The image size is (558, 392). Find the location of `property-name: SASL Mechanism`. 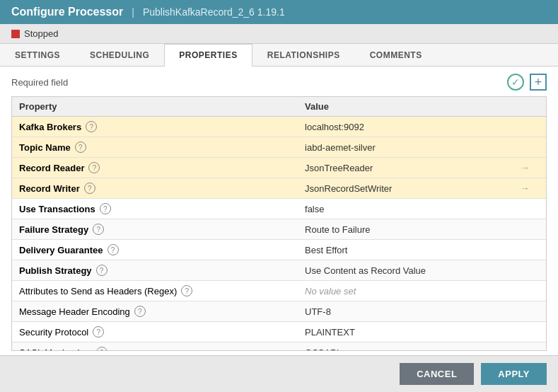

property-name: SASL Mechanism is located at coordinates (55, 350).